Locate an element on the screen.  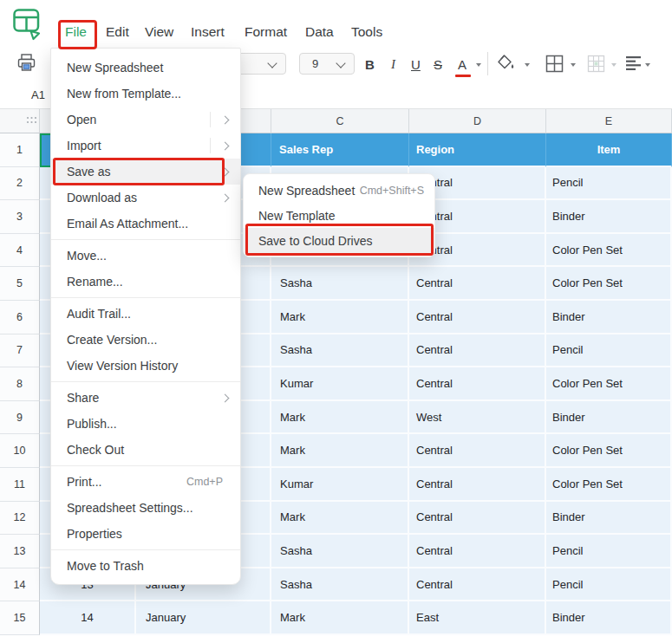
align-caret-icon is located at coordinates (648, 65).